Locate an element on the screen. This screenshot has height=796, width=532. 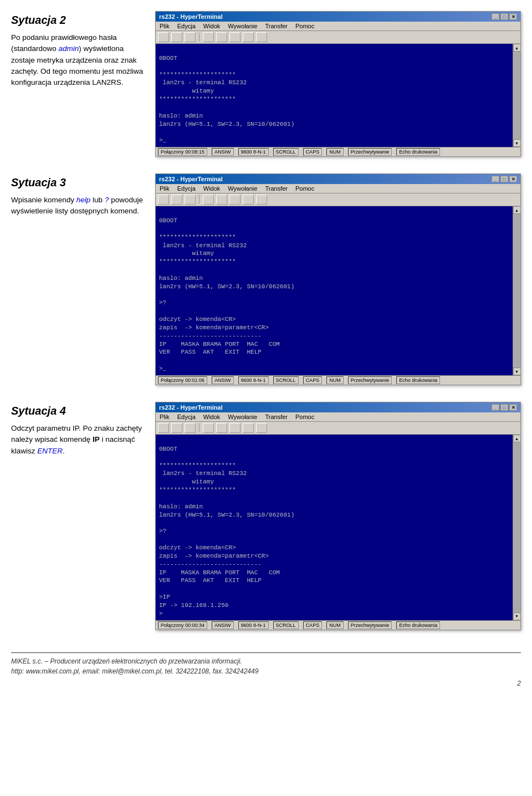
status-item-2: 9600 8-N-1 is located at coordinates (254, 152).